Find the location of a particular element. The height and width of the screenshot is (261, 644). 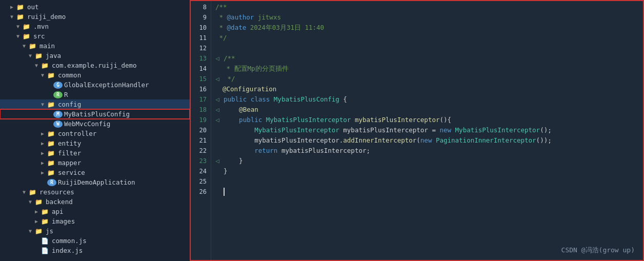

ln-11: 11 is located at coordinates (199, 38).